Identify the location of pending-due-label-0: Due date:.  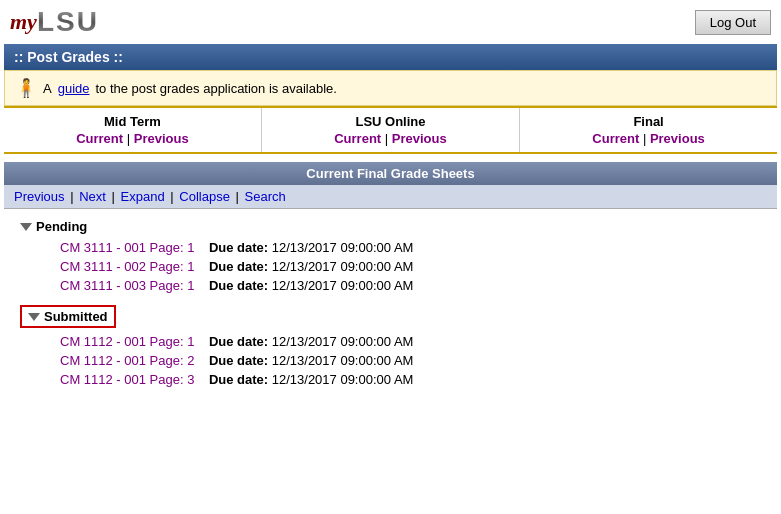
(238, 248).